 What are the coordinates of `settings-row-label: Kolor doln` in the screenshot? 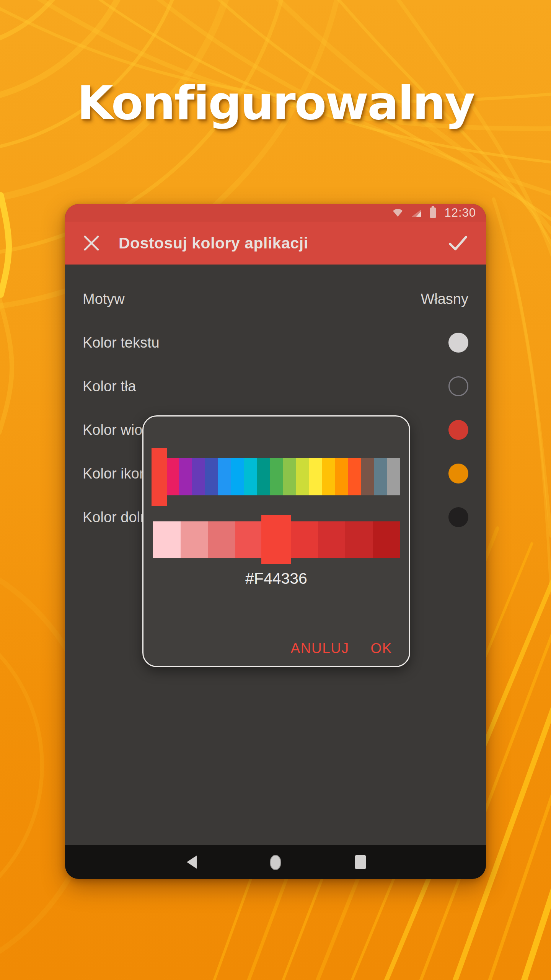 It's located at (116, 518).